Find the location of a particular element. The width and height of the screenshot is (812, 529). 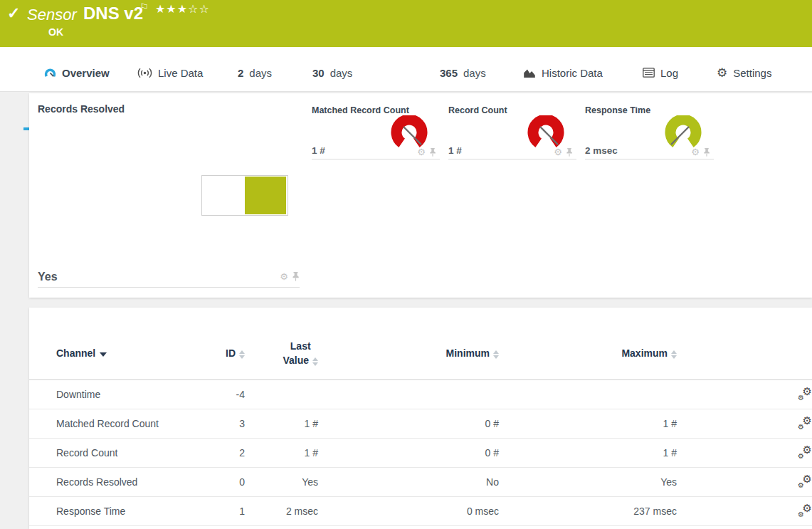

cell-minimum: 0 msec is located at coordinates (408, 511).